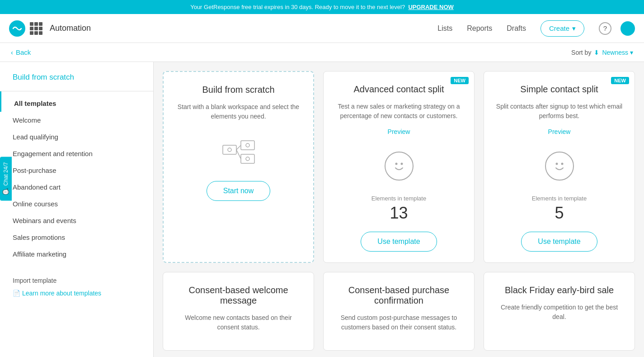 The height and width of the screenshot is (357, 644). Describe the element at coordinates (77, 204) in the screenshot. I see `sidebar-item-online-courses: Online courses` at that location.